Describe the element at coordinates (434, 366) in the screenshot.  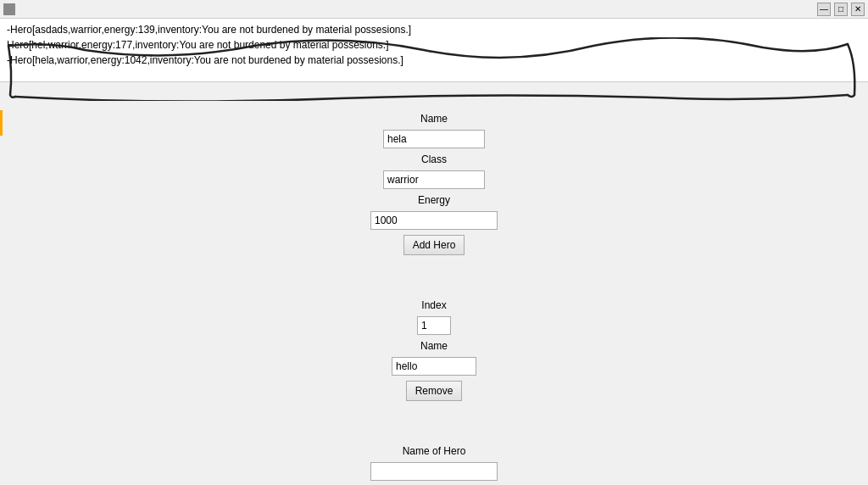
I see `remove-name-input` at that location.